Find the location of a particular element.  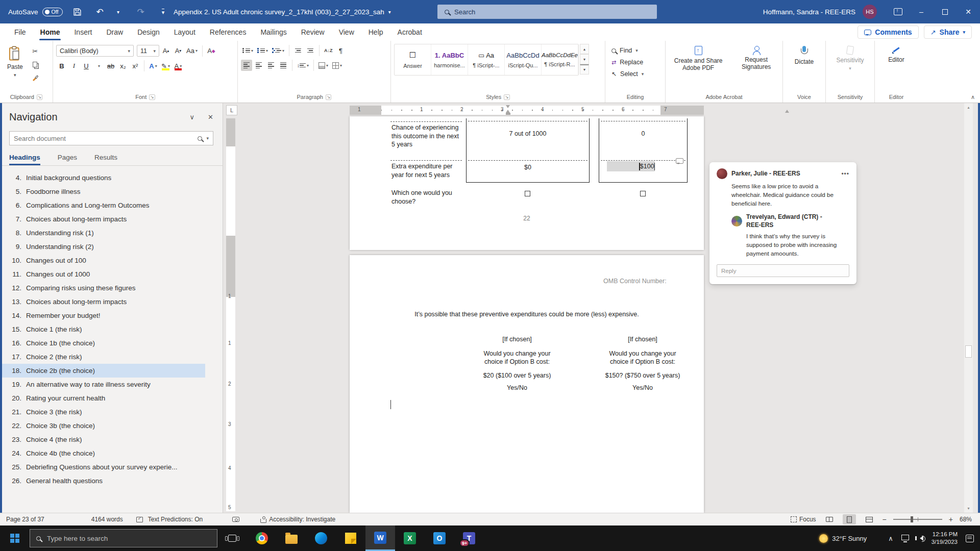

undo-dropdown-icon: ▾ is located at coordinates (118, 12).